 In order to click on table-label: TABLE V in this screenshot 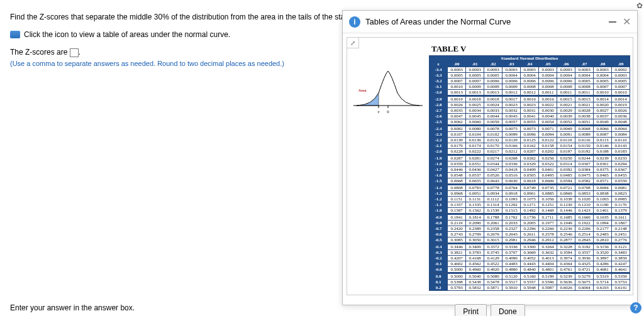, I will do `click(449, 49)`.